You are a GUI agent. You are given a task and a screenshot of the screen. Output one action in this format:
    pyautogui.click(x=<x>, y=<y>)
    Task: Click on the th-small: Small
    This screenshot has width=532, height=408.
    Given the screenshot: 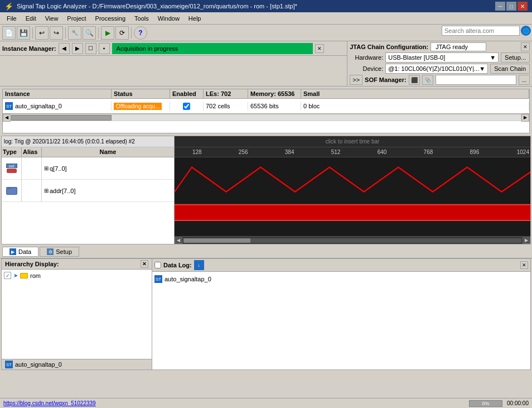 What is the action you would take?
    pyautogui.click(x=415, y=94)
    